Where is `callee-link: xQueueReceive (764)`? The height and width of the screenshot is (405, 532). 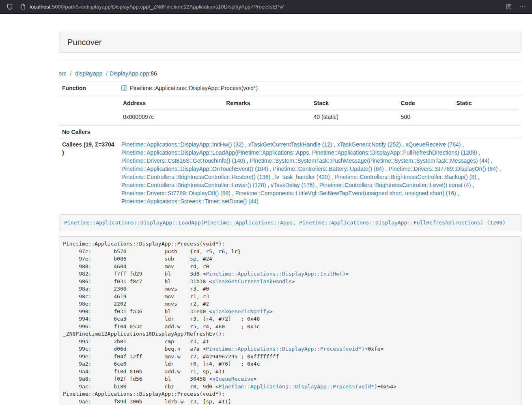 callee-link: xQueueReceive (764) is located at coordinates (433, 144).